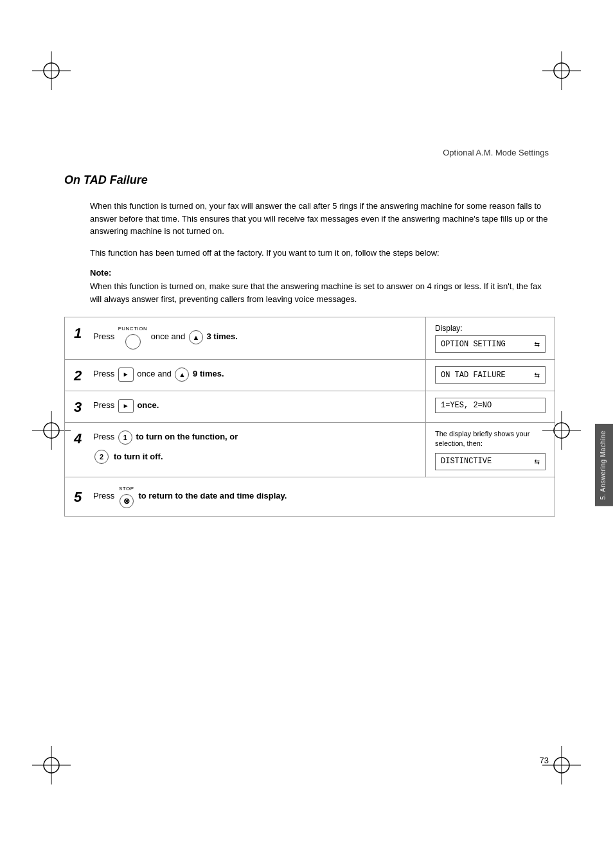 The width and height of the screenshot is (613, 868). What do you see at coordinates (81, 407) in the screenshot?
I see `step-3-number: 3` at bounding box center [81, 407].